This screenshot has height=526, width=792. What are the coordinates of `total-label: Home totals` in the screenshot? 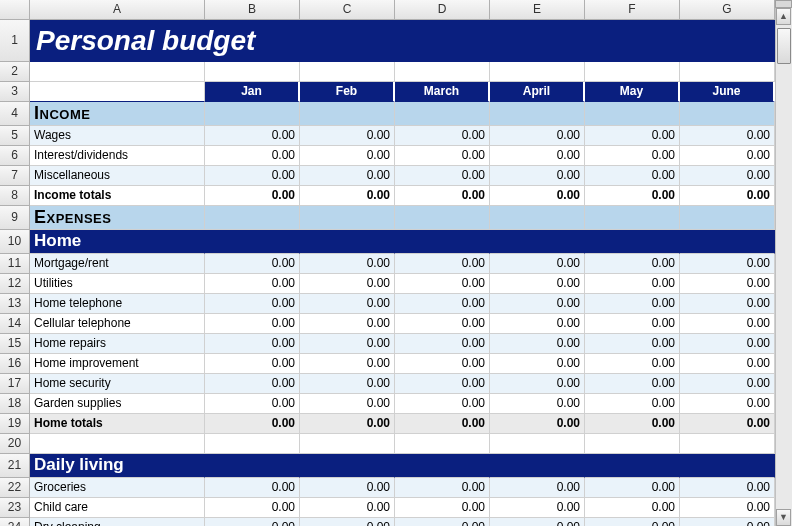 It's located at (118, 424).